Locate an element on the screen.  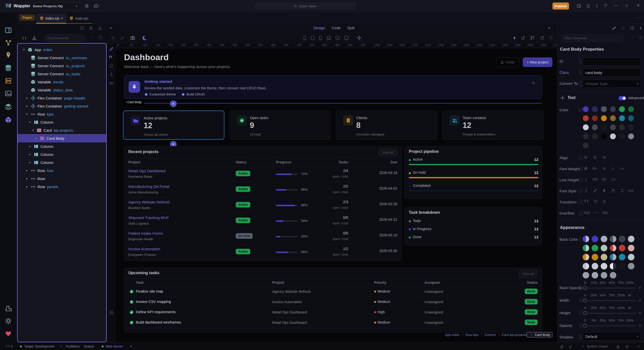
support-heart-icon is located at coordinates (8, 334).